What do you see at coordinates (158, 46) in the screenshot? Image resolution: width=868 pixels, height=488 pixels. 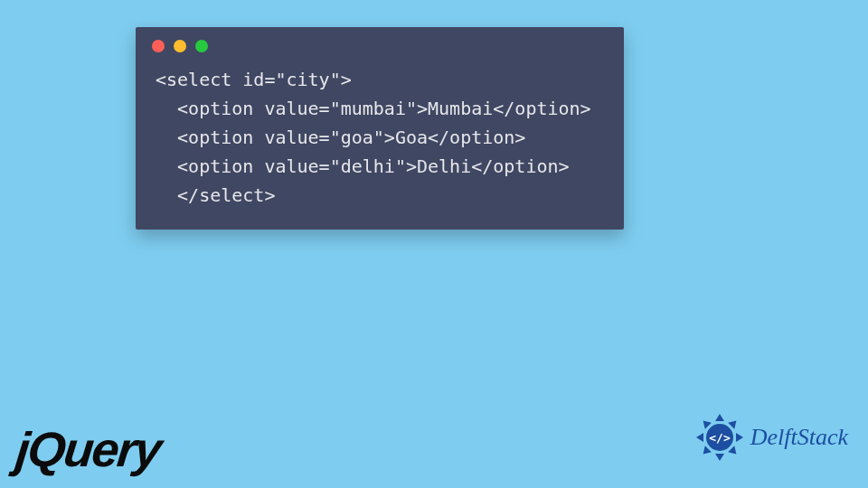 I see `close-icon` at bounding box center [158, 46].